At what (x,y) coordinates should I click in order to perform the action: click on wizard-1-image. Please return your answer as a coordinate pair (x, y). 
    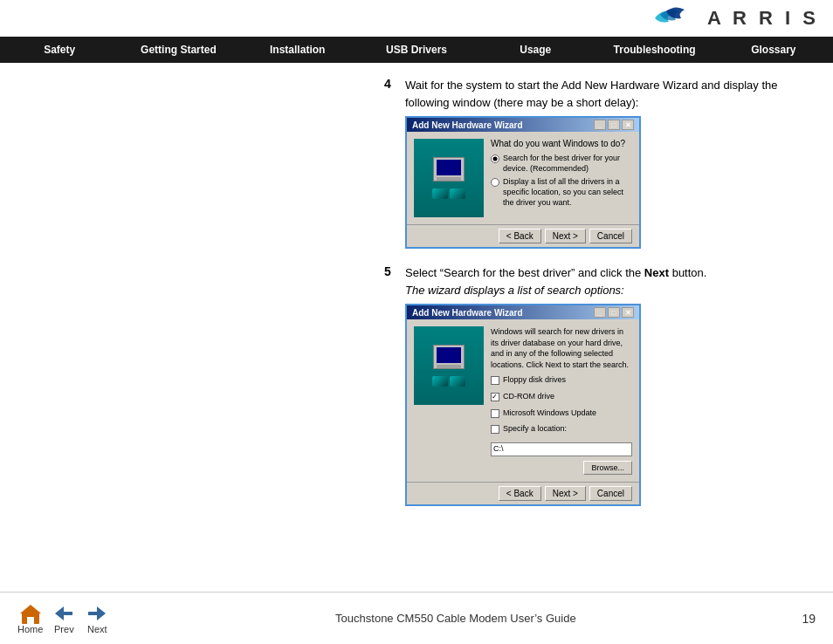
    Looking at the image, I should click on (449, 178).